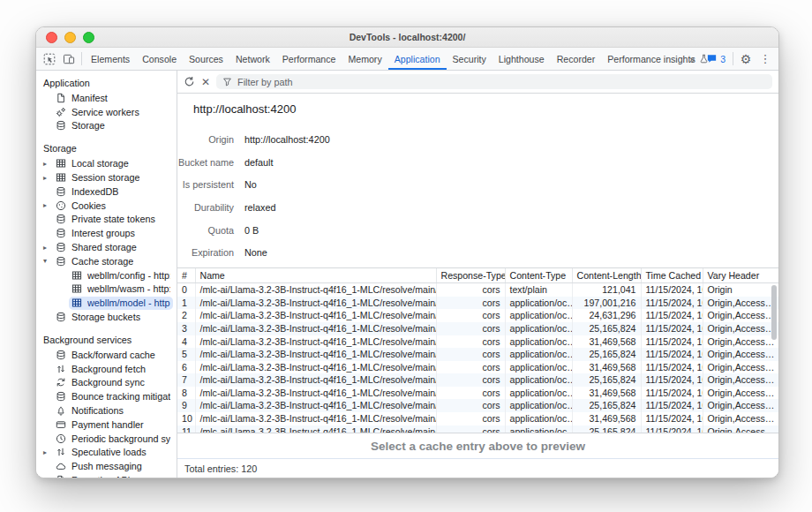 Image resolution: width=812 pixels, height=512 pixels. Describe the element at coordinates (478, 367) in the screenshot. I see `cache-entry-row: 6/mlc-ai/Llama-3.2-3B-Instruct-q4f16_1-M…` at that location.